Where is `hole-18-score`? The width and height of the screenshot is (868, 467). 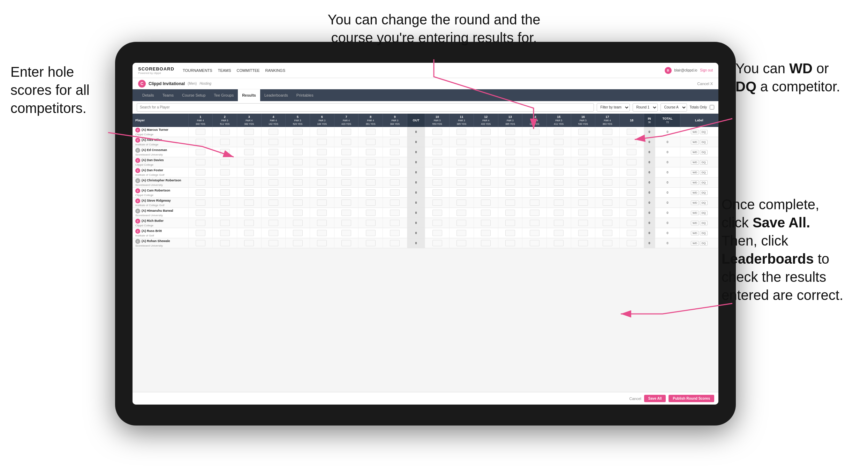 hole-18-score is located at coordinates (632, 142).